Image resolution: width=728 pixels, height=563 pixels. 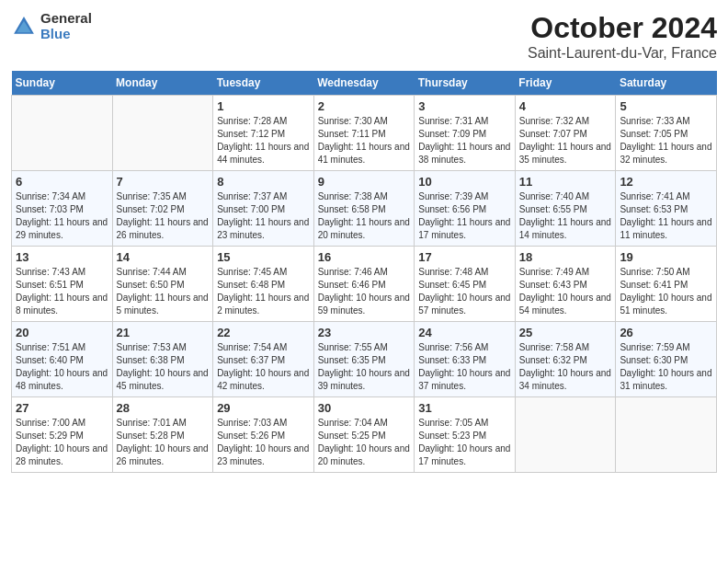 What do you see at coordinates (465, 423) in the screenshot?
I see `sunrise-text: Sunrise: 7:05 AM` at bounding box center [465, 423].